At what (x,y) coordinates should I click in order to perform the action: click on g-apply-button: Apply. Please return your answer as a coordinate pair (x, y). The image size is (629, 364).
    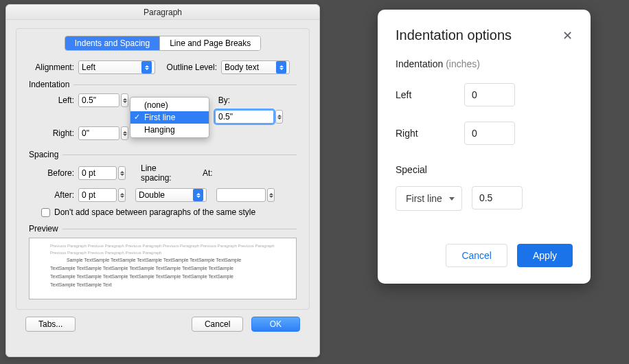
    Looking at the image, I should click on (545, 255).